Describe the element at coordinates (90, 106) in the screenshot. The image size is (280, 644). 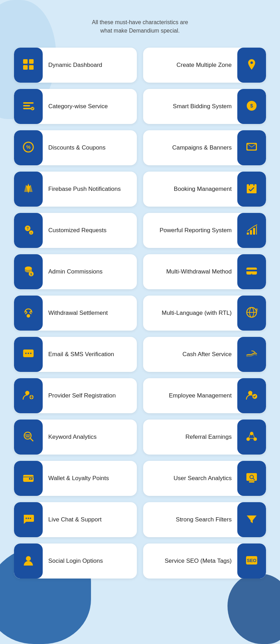
I see `feature-label-category-wise-service: Category-wise Service` at that location.